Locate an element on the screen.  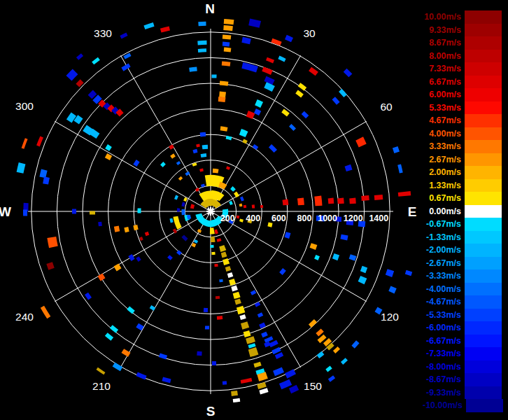
legend-label: -6.67m/s is located at coordinates (444, 342).